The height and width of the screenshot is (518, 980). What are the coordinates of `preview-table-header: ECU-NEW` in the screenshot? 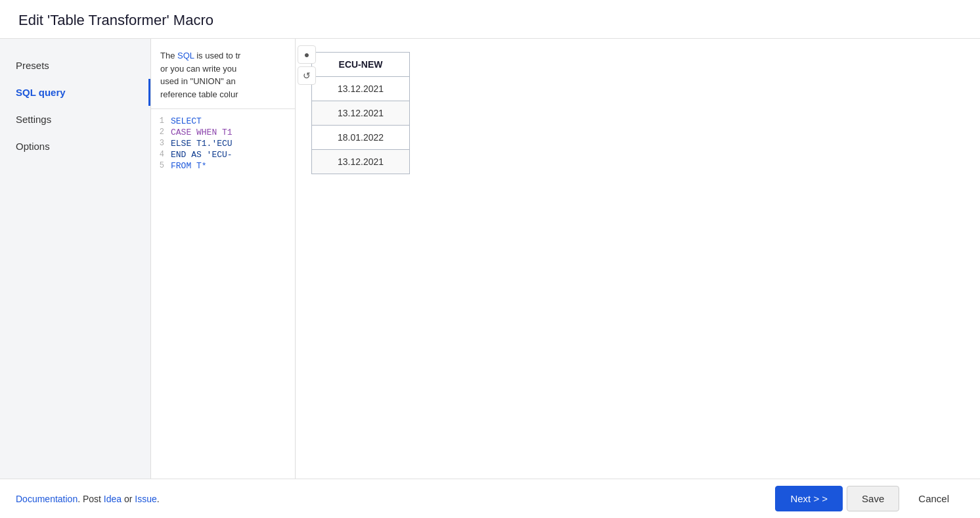 It's located at (361, 64).